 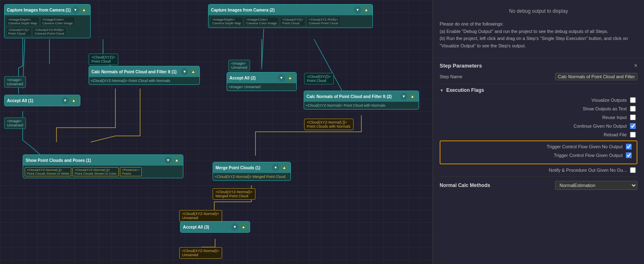 What do you see at coordinates (539, 11) in the screenshot?
I see `debug-no-output: No debug output to display` at bounding box center [539, 11].